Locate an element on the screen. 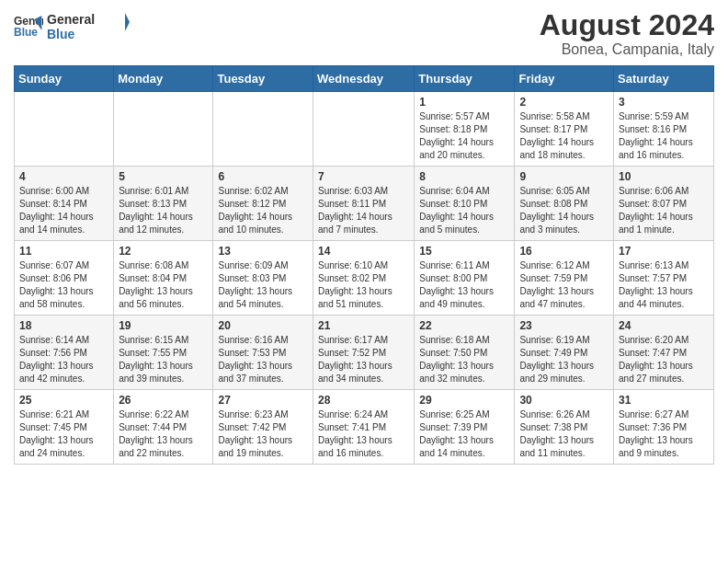 The image size is (728, 563). day-info: Sunrise: 5:59 AM Sunset: 8:16 PM Dayligh… is located at coordinates (664, 136).